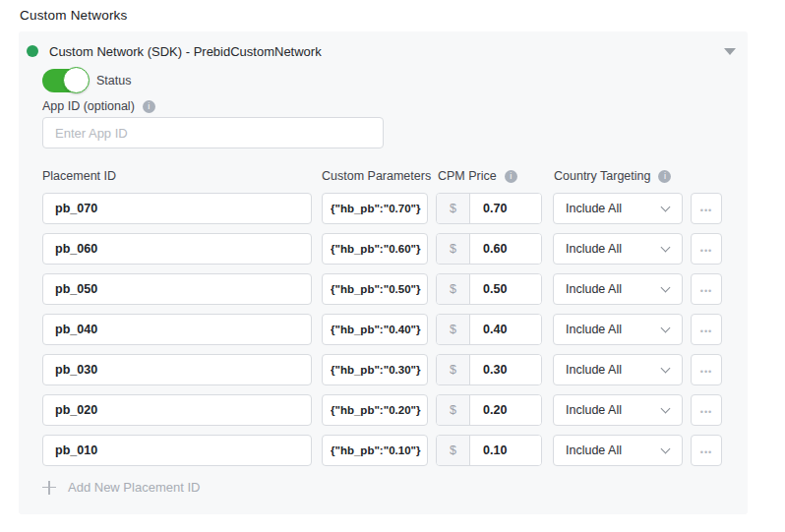  Describe the element at coordinates (49, 488) in the screenshot. I see `plus-icon` at that location.